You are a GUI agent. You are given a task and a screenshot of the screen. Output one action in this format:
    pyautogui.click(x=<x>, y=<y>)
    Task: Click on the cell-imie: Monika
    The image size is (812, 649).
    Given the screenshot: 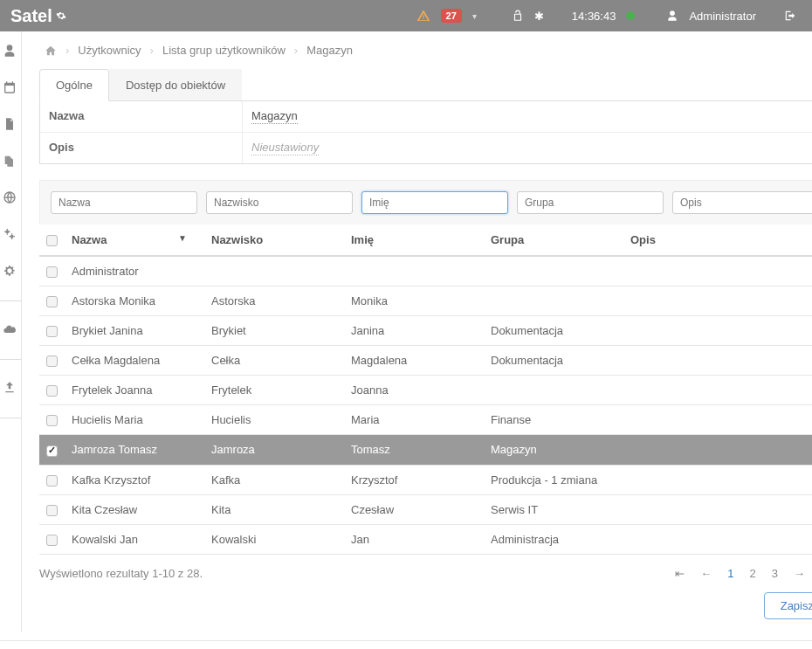 What is the action you would take?
    pyautogui.click(x=414, y=301)
    